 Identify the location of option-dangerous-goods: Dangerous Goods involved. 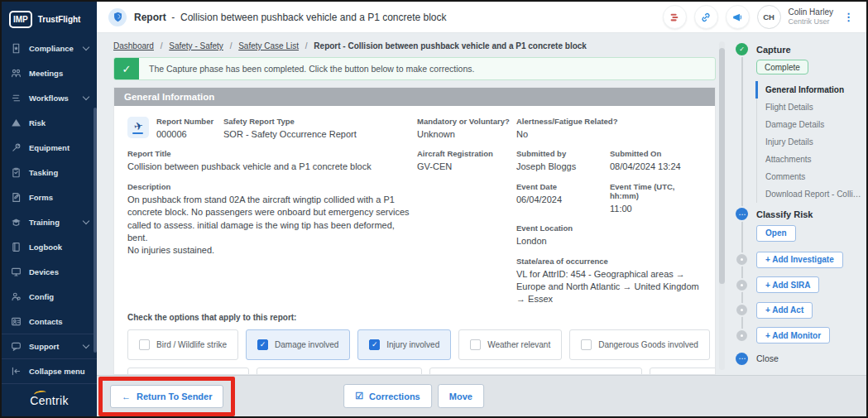
(640, 344).